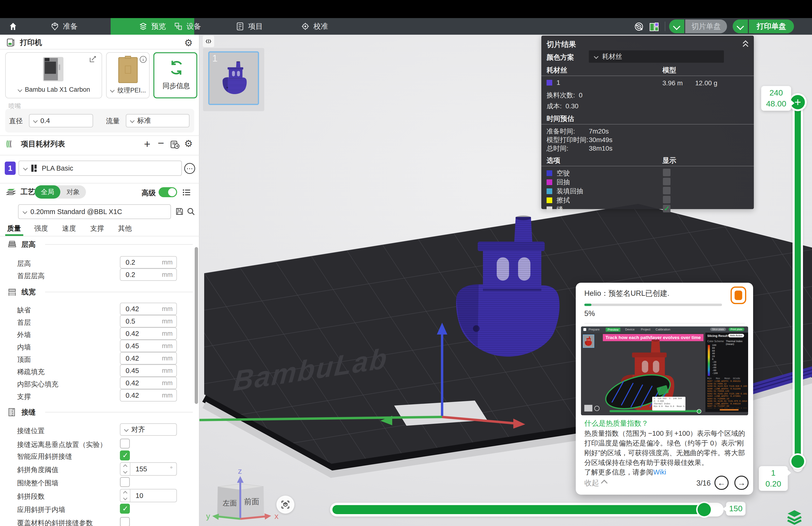 This screenshot has width=812, height=526. I want to click on smart-scarf-seam-checkbox, so click(125, 455).